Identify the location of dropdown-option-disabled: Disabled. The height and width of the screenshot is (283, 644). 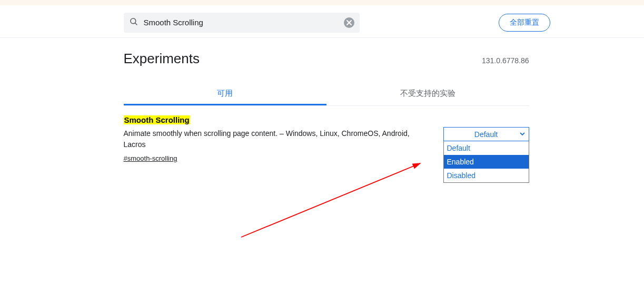
(487, 175).